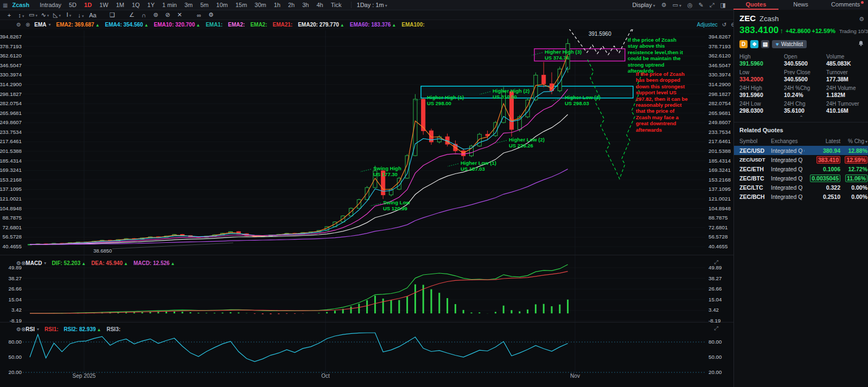  What do you see at coordinates (11, 170) in the screenshot?
I see `axis-label: 169.3241` at bounding box center [11, 170].